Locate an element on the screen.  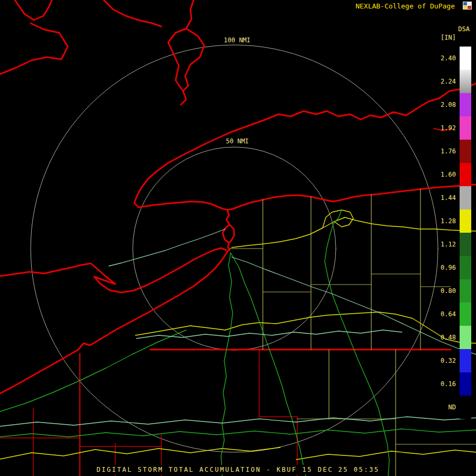
product-code-label: DSA is located at coordinates (464, 29).